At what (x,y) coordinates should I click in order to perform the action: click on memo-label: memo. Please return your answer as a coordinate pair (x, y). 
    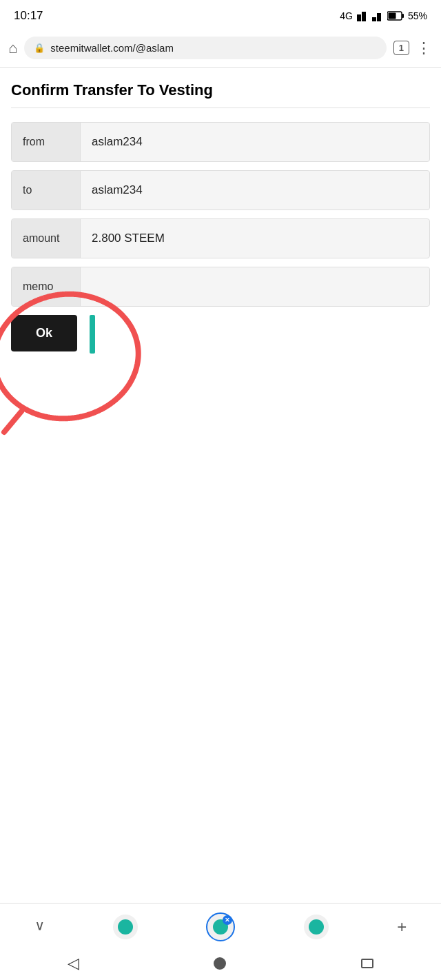
    Looking at the image, I should click on (46, 287).